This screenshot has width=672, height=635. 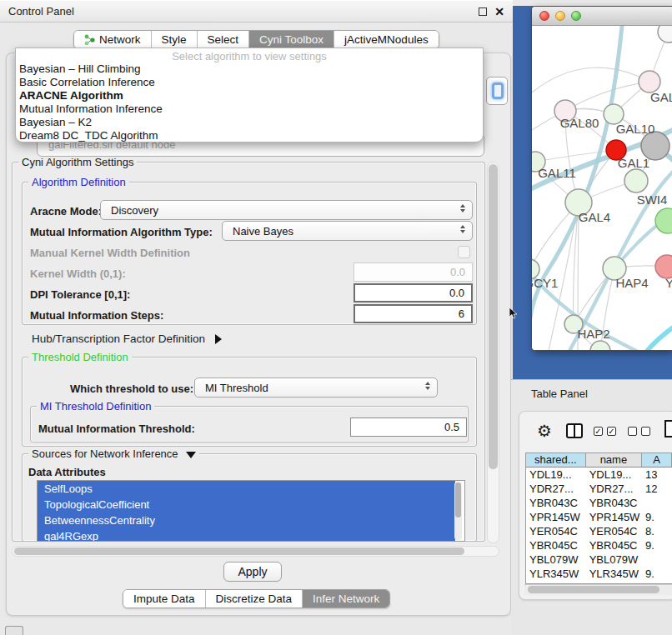 What do you see at coordinates (165, 598) in the screenshot?
I see `tab-impute-data: Impute Data` at bounding box center [165, 598].